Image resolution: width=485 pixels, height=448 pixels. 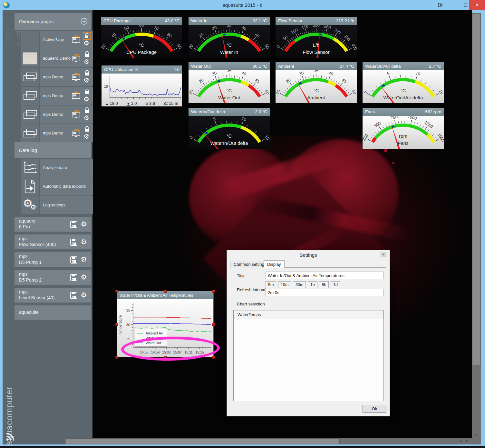 What do you see at coordinates (117, 324) in the screenshot?
I see `resize-handle-w` at bounding box center [117, 324].